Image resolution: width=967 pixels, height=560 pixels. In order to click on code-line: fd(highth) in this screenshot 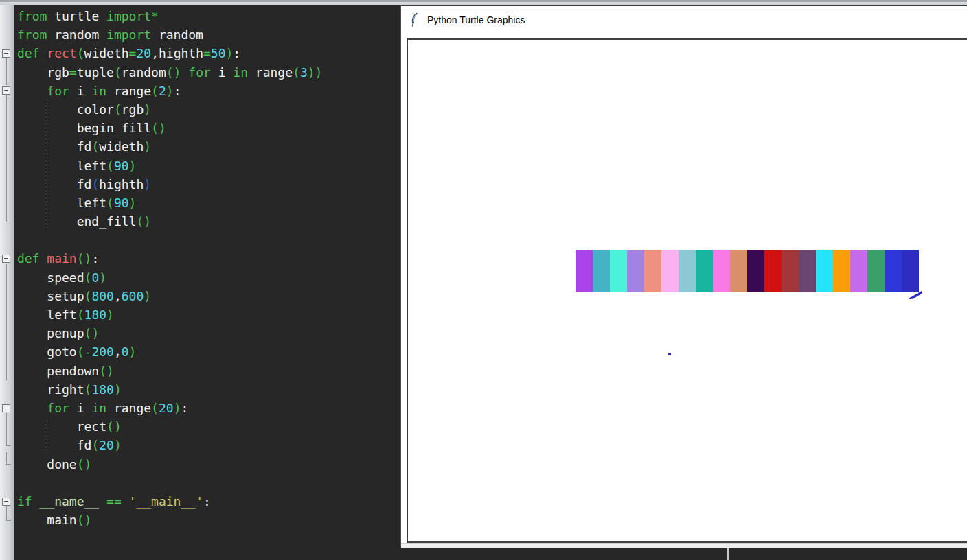, I will do `click(209, 184)`.